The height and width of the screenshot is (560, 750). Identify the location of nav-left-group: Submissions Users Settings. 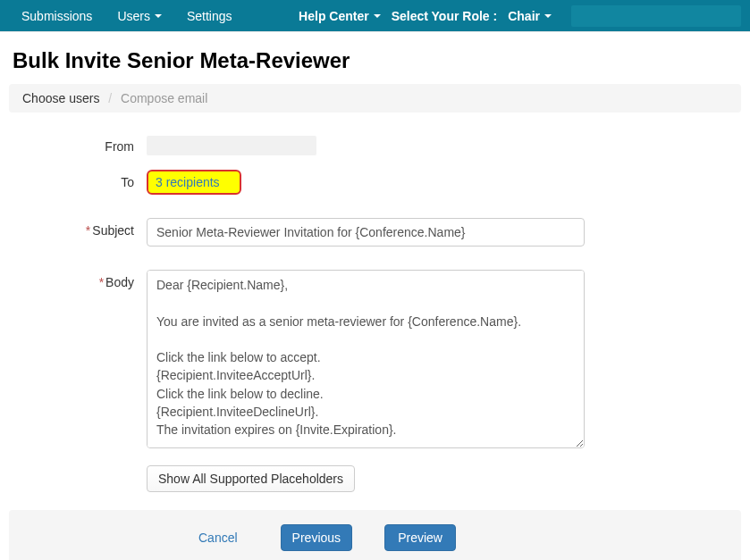
(127, 16).